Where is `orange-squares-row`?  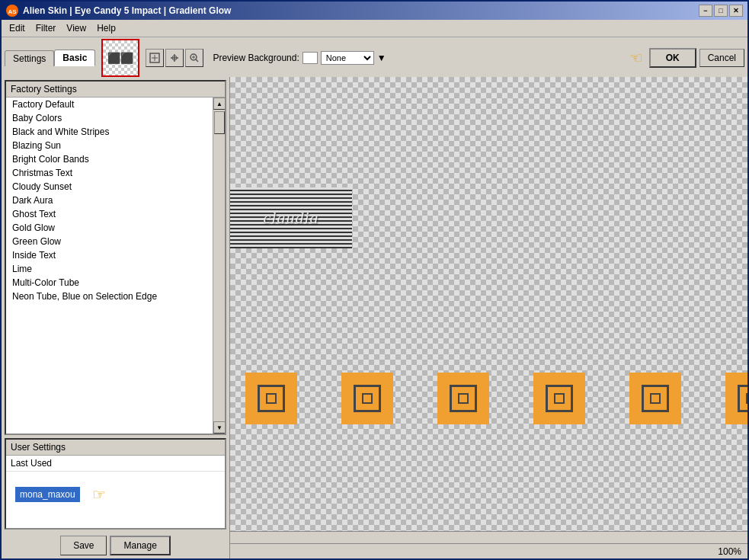 orange-squares-row is located at coordinates (497, 398).